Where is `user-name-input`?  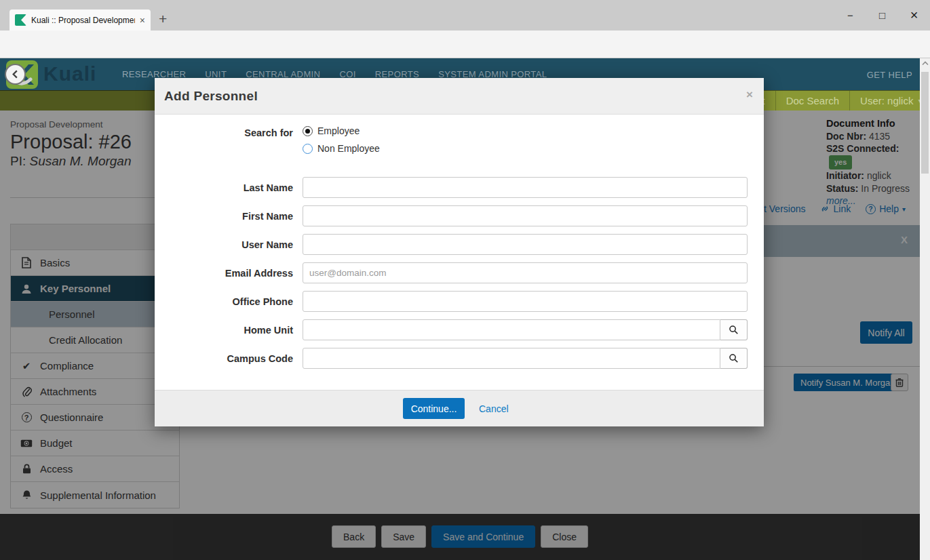
user-name-input is located at coordinates (525, 244).